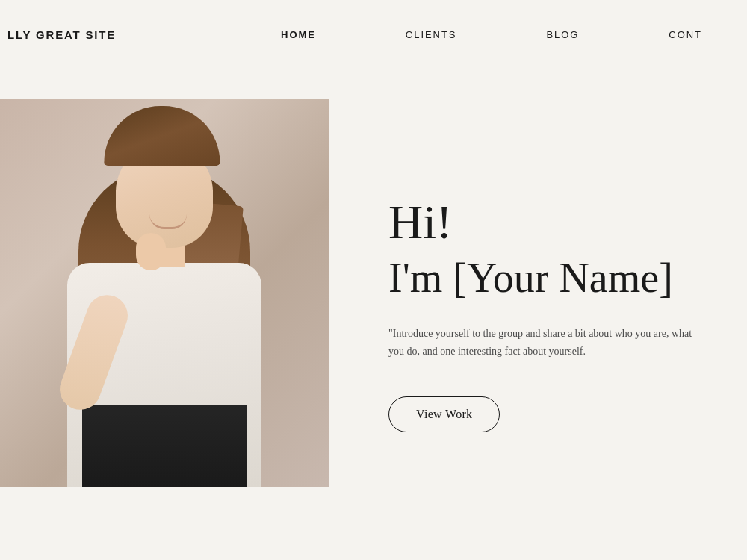 The width and height of the screenshot is (747, 560). I want to click on nav-link-contact: CONT, so click(686, 34).